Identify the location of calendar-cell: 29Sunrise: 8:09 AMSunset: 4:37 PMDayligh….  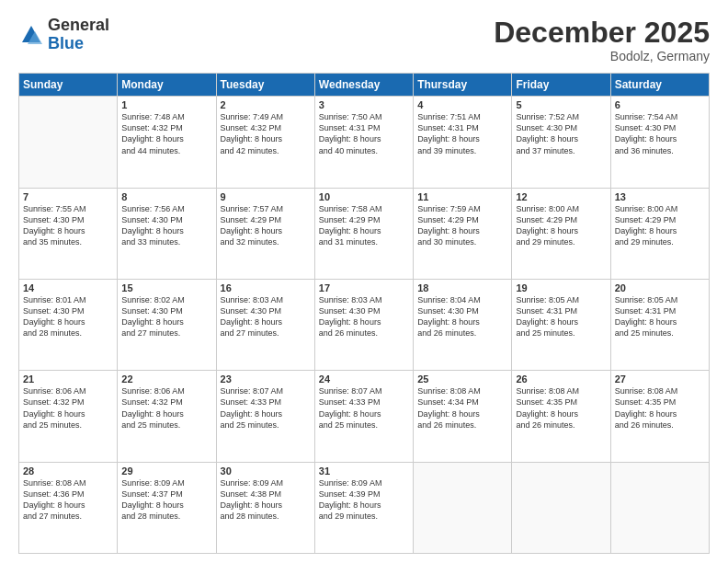
(167, 508).